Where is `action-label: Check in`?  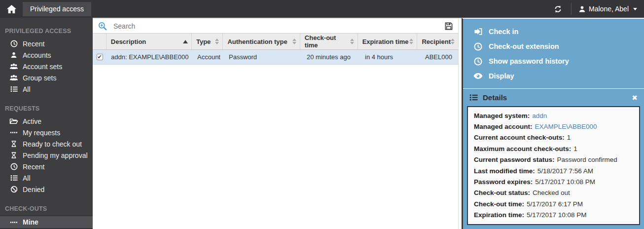 action-label: Check in is located at coordinates (503, 32).